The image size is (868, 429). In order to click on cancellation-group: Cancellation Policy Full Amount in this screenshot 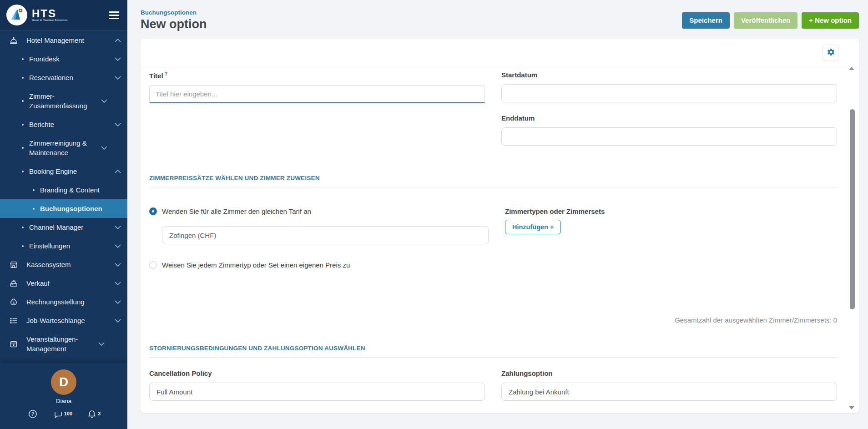, I will do `click(317, 385)`.